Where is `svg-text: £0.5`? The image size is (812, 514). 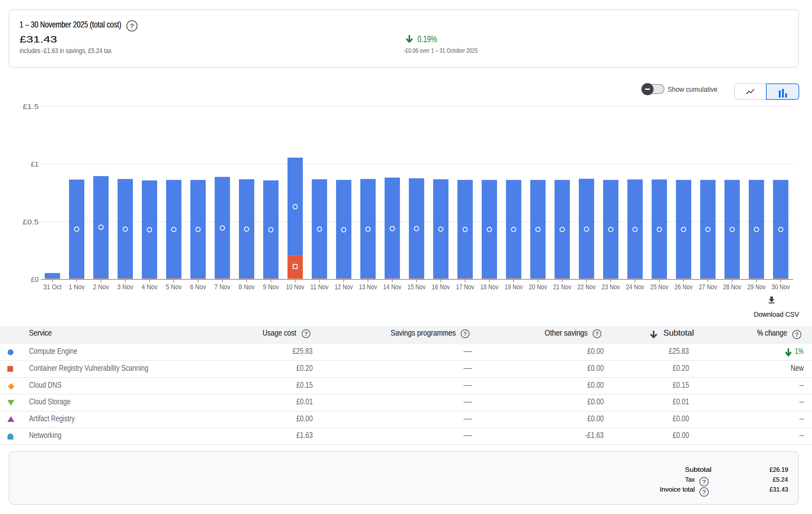
svg-text: £0.5 is located at coordinates (31, 222).